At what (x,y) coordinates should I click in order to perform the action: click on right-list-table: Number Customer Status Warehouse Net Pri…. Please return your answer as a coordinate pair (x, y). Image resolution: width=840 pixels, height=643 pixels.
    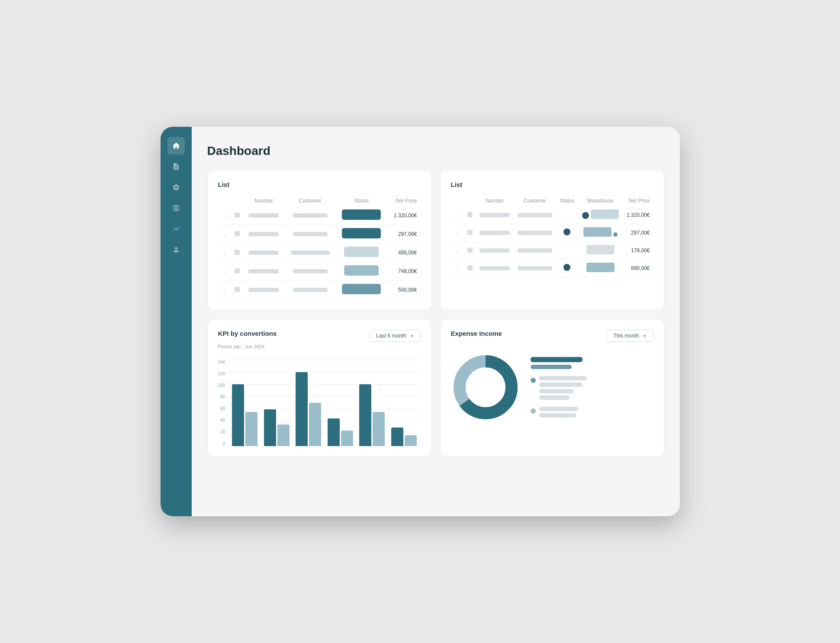
    Looking at the image, I should click on (552, 236).